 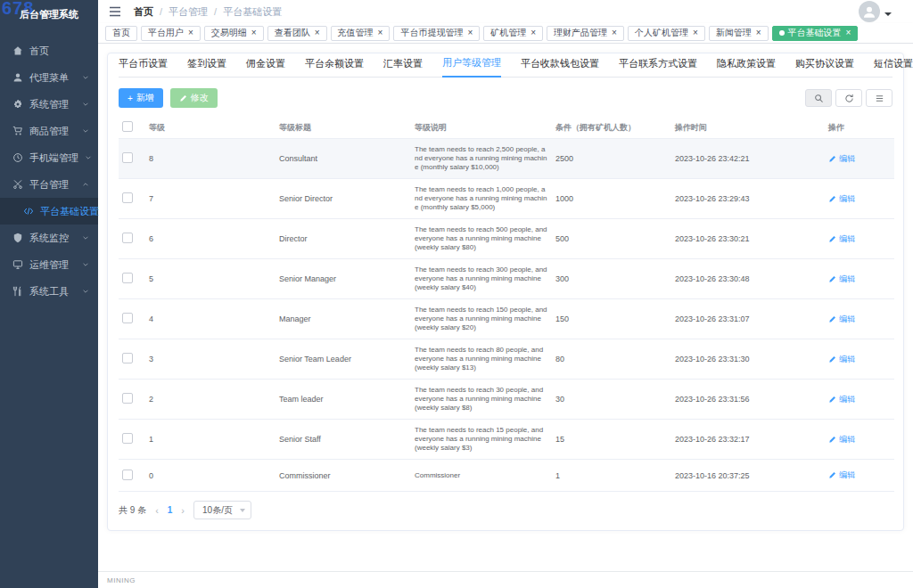 I want to click on tag-transaction-detail: 交易明细×, so click(x=234, y=34).